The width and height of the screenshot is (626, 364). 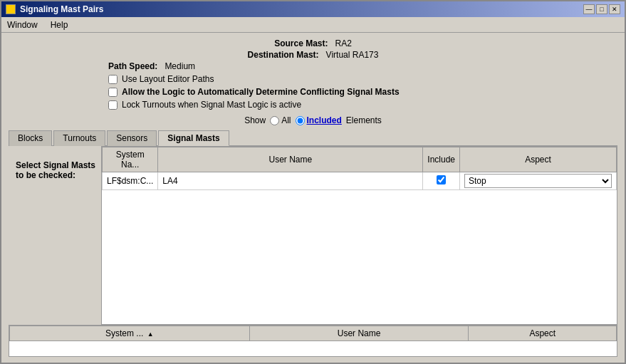 I want to click on bottom-col-user-name: User Name, so click(x=359, y=333).